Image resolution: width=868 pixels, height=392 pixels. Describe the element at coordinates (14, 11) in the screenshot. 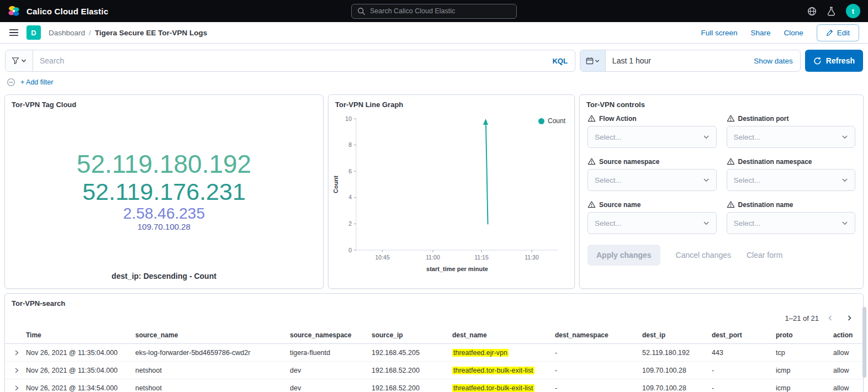

I see `elastic-logo-icon` at that location.